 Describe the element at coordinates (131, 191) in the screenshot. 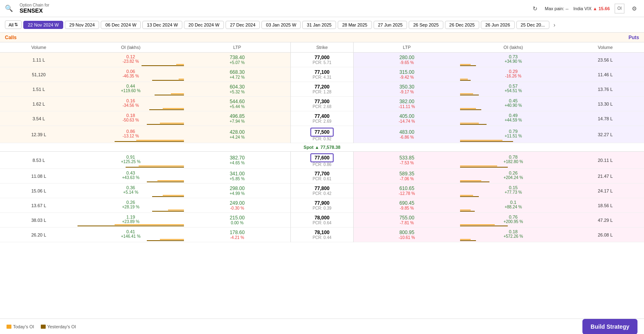

I see `call-oi-cell: 0.36 +5.14 %` at that location.